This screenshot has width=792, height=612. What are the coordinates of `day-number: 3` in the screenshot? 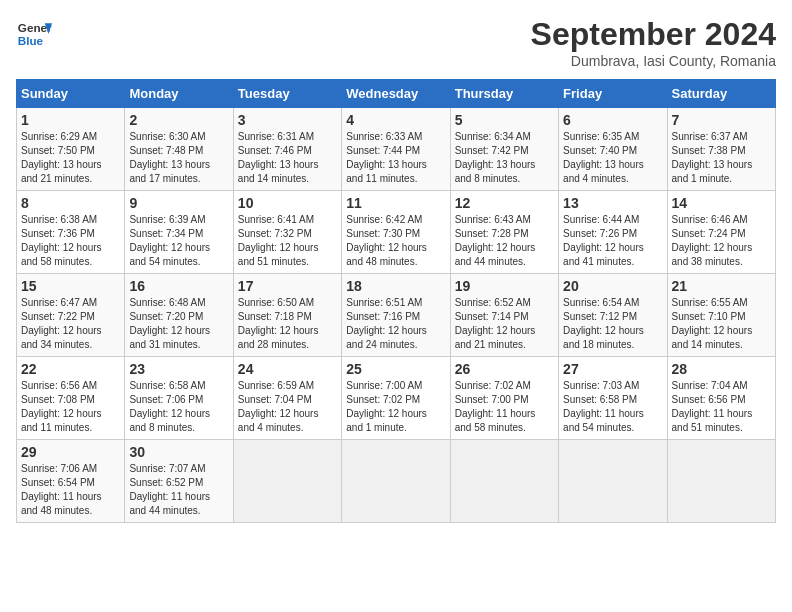 It's located at (288, 120).